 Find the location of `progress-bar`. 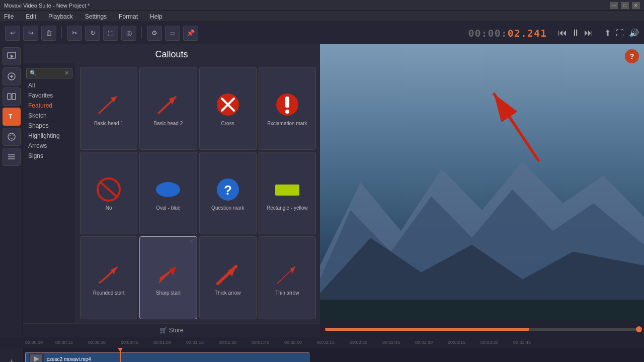

progress-bar is located at coordinates (482, 329).